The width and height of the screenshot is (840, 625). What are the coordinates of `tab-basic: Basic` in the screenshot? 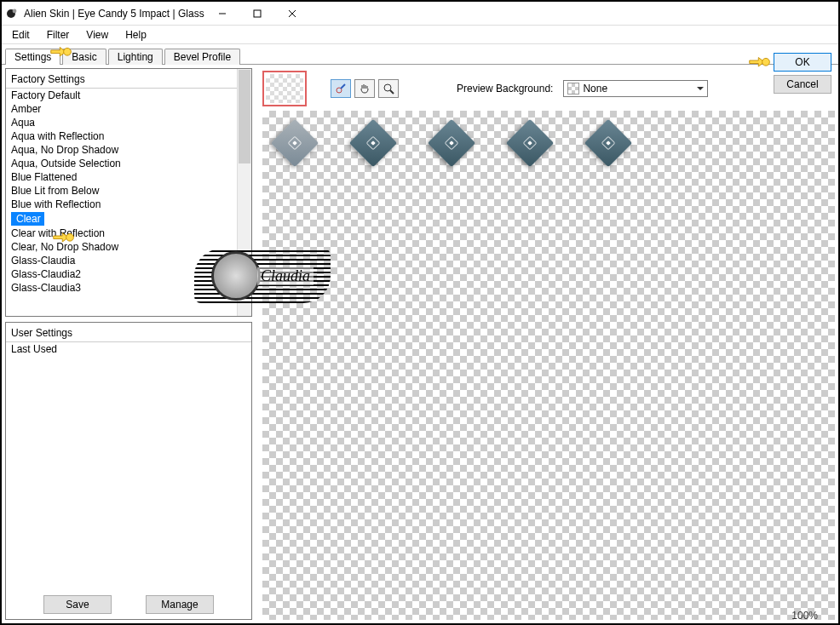 It's located at (83, 56).